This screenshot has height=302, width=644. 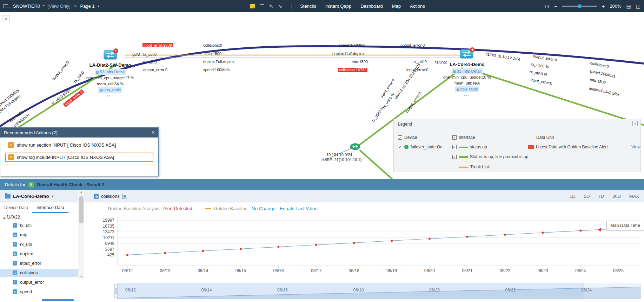 What do you see at coordinates (58, 300) in the screenshot?
I see `sidebar-hscrollbar` at bounding box center [58, 300].